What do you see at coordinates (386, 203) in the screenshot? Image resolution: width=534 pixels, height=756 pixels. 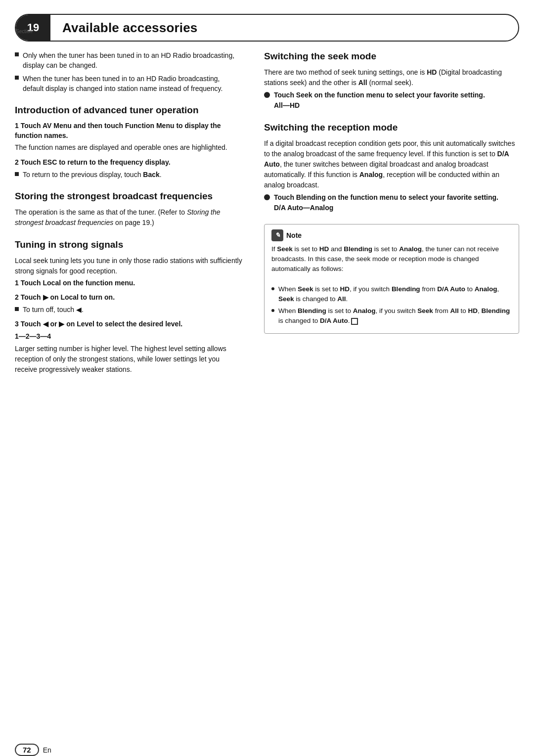 I see `reception-mode-circle-text: Touch Blending on the function menu to s…` at bounding box center [386, 203].